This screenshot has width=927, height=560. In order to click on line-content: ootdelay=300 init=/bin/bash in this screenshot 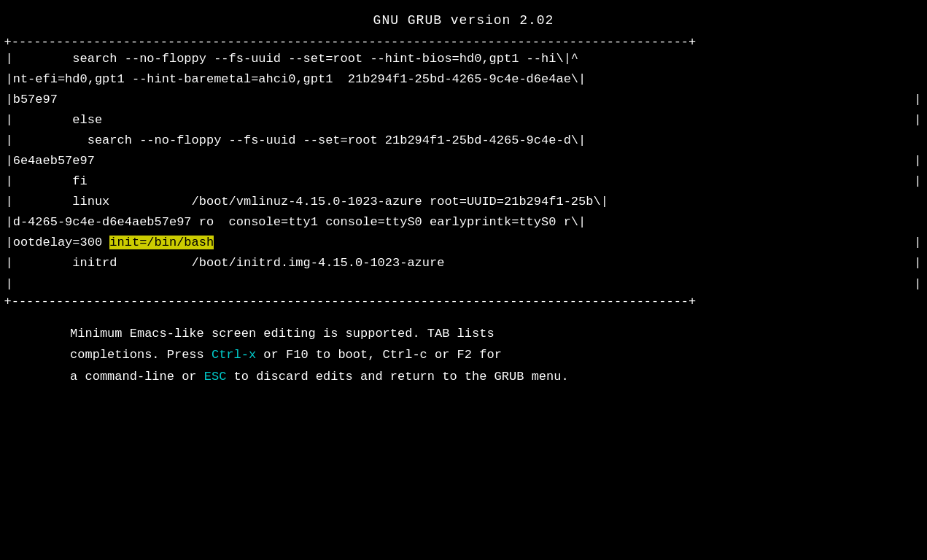, I will do `click(464, 243)`.